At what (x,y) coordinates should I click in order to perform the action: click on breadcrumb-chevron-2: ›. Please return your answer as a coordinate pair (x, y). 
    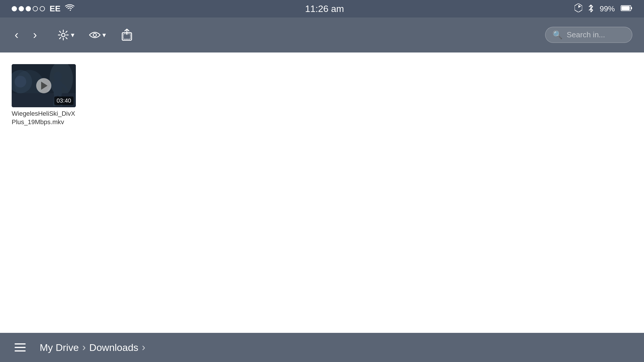
    Looking at the image, I should click on (144, 347).